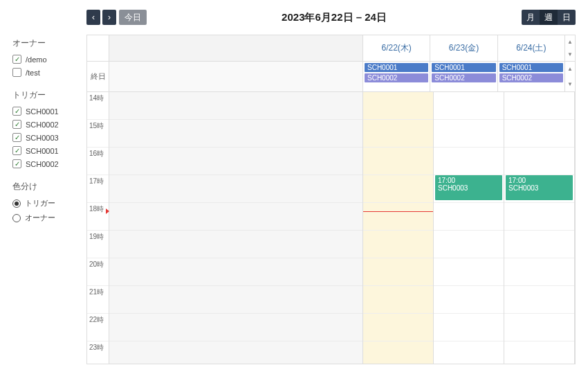 The width and height of the screenshot is (588, 374). What do you see at coordinates (567, 17) in the screenshot?
I see `view-day-button: 日` at bounding box center [567, 17].